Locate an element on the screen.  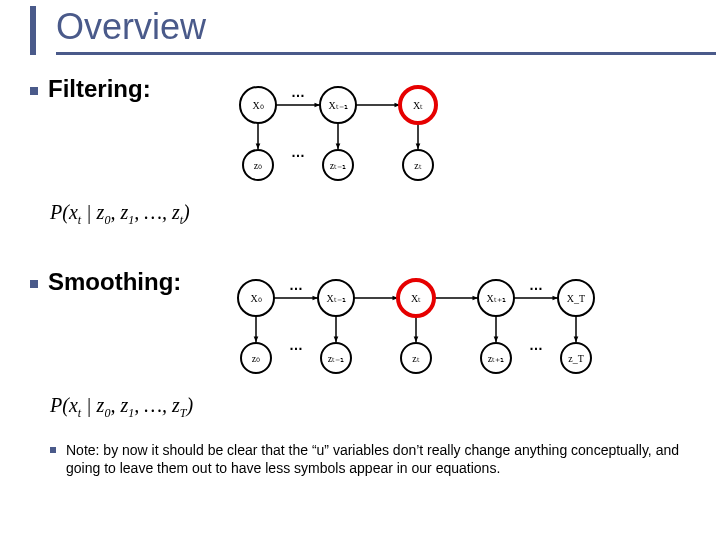
svg-text: zₜ₊₁ is located at coordinates (496, 358).